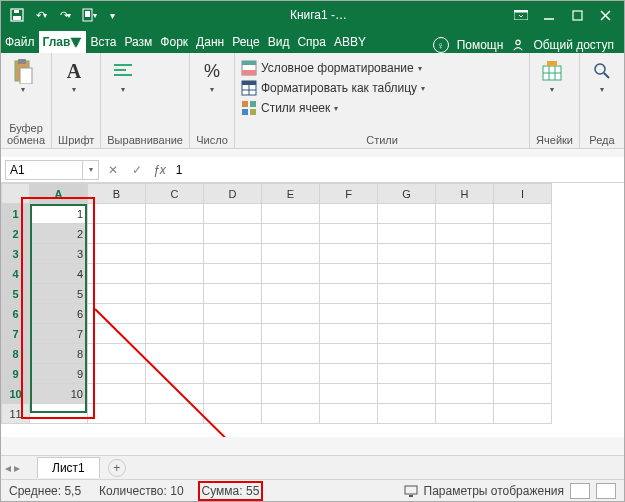 The width and height of the screenshot is (625, 502). Describe the element at coordinates (549, 15) in the screenshot. I see `minimize-icon` at that location.